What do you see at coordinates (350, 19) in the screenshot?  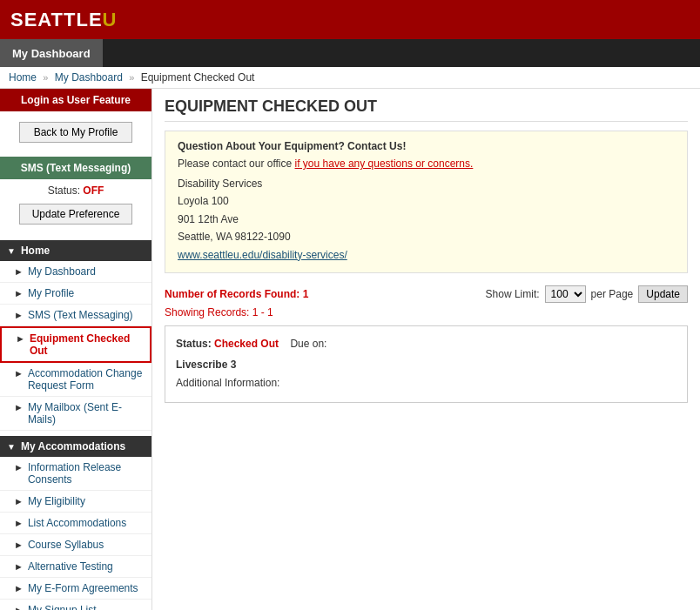 I see `header: SEATTLEU` at bounding box center [350, 19].